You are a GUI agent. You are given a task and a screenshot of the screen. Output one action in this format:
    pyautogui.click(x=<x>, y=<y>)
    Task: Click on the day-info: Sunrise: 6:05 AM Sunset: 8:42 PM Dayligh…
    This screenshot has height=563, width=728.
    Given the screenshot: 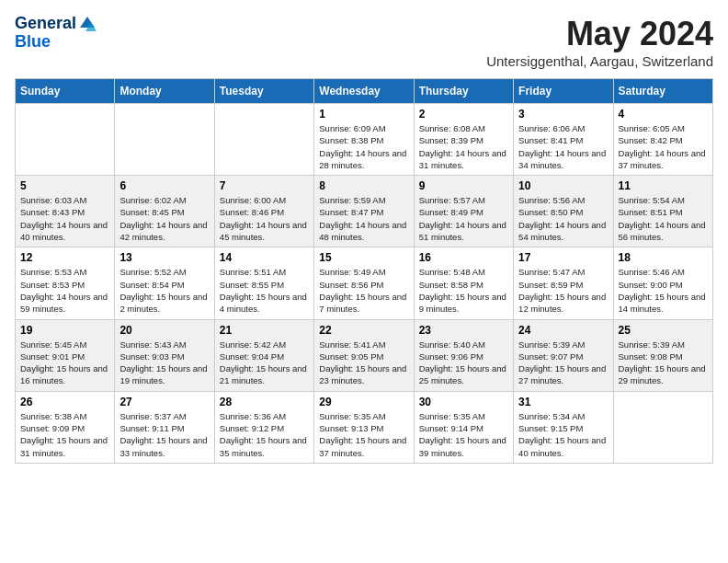 What is the action you would take?
    pyautogui.click(x=664, y=147)
    